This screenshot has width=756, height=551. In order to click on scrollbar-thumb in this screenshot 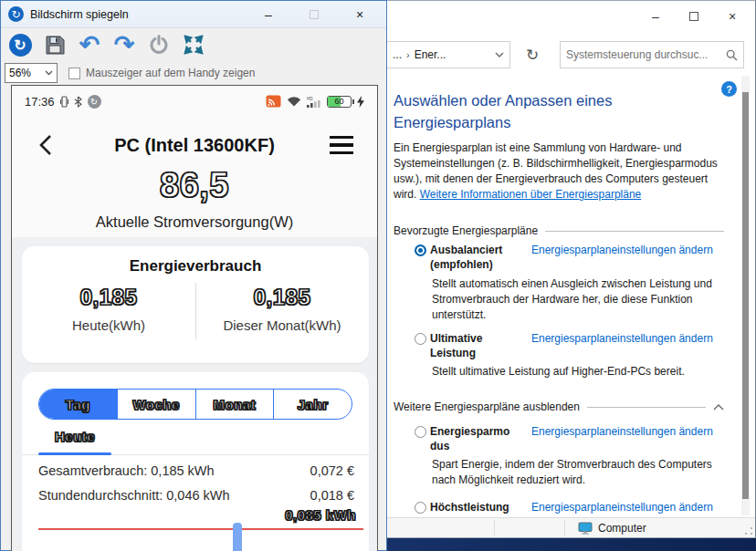, I will do `click(745, 296)`.